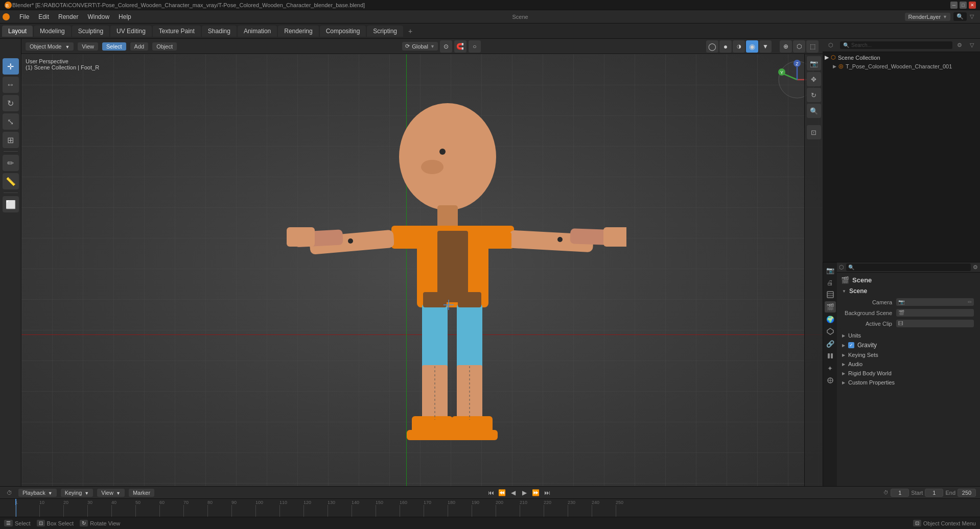 The image size is (980, 529). Describe the element at coordinates (935, 302) in the screenshot. I see `camera-value-field: 📷 ✏` at that location.